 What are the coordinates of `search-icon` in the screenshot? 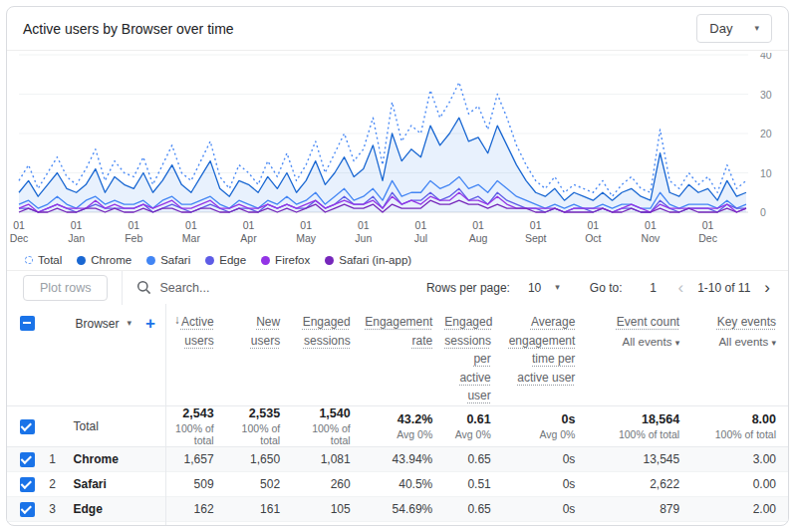 It's located at (143, 287).